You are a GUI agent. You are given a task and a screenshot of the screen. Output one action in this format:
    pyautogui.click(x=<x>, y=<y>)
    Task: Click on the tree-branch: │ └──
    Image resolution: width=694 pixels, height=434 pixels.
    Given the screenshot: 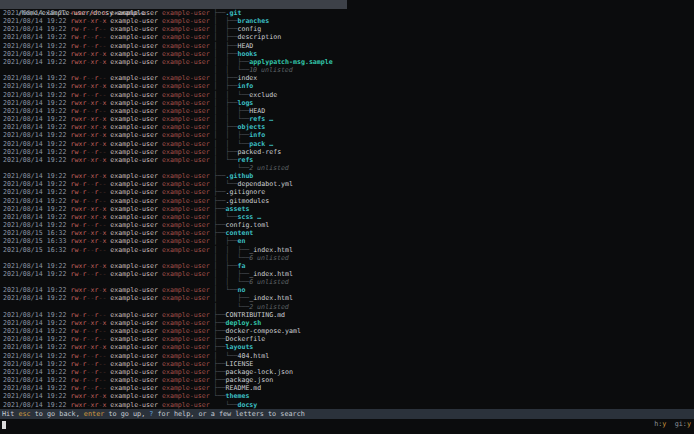 What is the action you would take?
    pyautogui.click(x=226, y=356)
    